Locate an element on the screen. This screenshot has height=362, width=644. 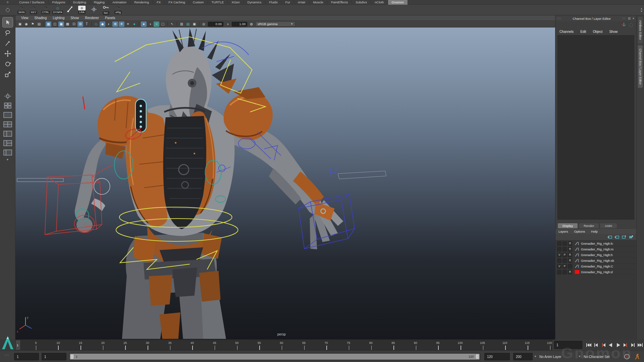
layer-name: Grenadier_Rig_High:C is located at coordinates (597, 266).